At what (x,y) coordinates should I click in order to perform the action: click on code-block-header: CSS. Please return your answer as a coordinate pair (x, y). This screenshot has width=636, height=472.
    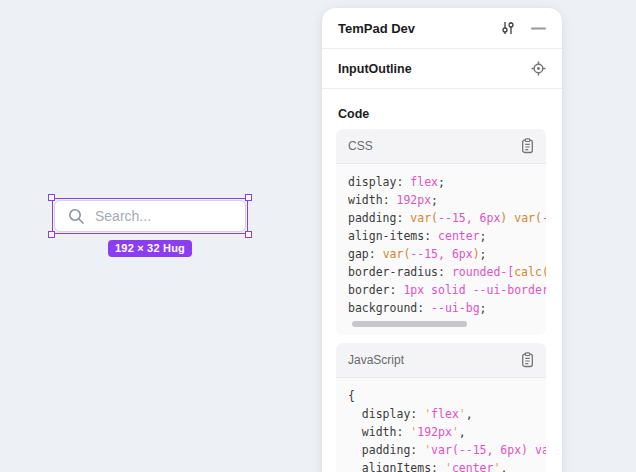
    Looking at the image, I should click on (441, 146).